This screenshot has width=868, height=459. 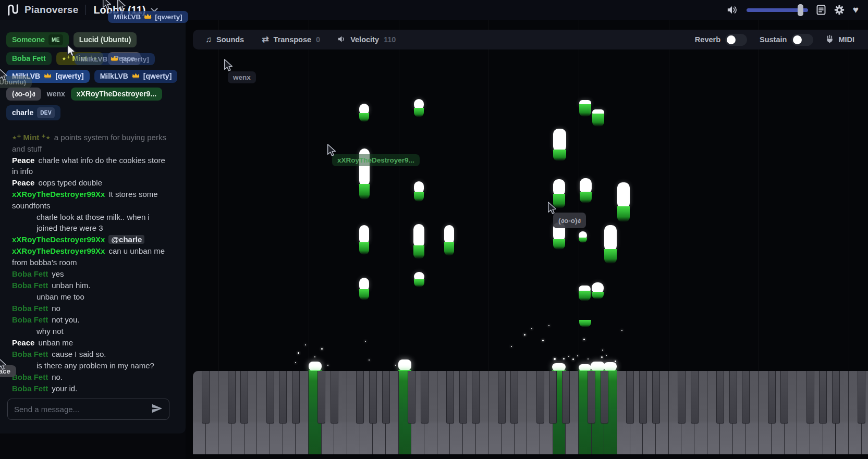 What do you see at coordinates (38, 40) in the screenshot?
I see `user-item: SomeoneME` at bounding box center [38, 40].